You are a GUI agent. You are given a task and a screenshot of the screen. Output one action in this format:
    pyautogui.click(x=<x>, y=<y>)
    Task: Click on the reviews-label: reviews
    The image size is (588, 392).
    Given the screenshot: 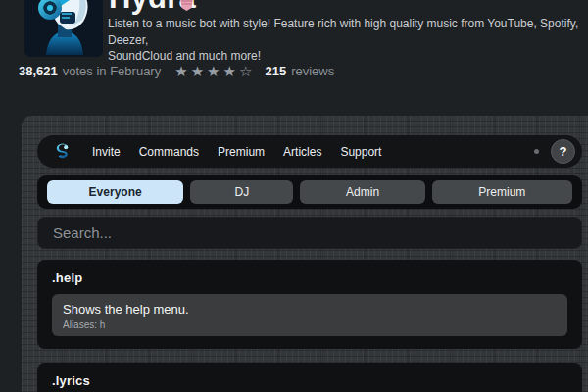 What is the action you would take?
    pyautogui.click(x=313, y=71)
    